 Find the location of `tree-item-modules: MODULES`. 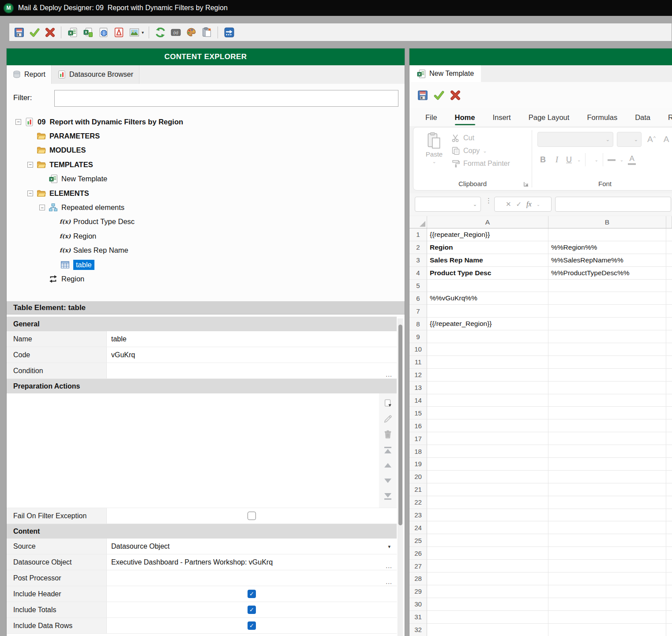

tree-item-modules: MODULES is located at coordinates (206, 150).